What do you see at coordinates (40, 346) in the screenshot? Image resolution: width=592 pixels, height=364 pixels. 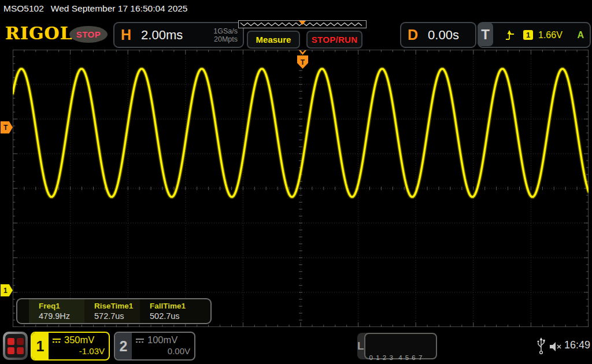 I see `channel1-number: 1` at bounding box center [40, 346].